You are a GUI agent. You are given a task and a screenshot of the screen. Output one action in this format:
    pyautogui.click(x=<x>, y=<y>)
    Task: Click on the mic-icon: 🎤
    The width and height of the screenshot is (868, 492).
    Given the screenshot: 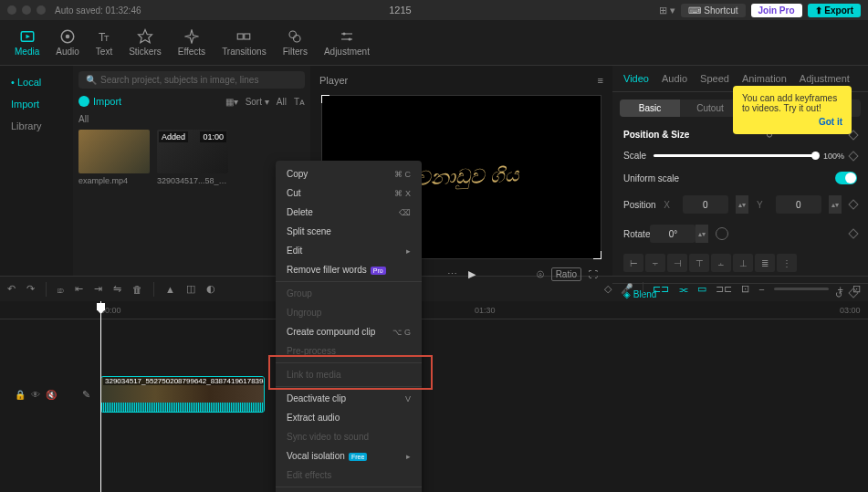 What is the action you would take?
    pyautogui.click(x=627, y=288)
    